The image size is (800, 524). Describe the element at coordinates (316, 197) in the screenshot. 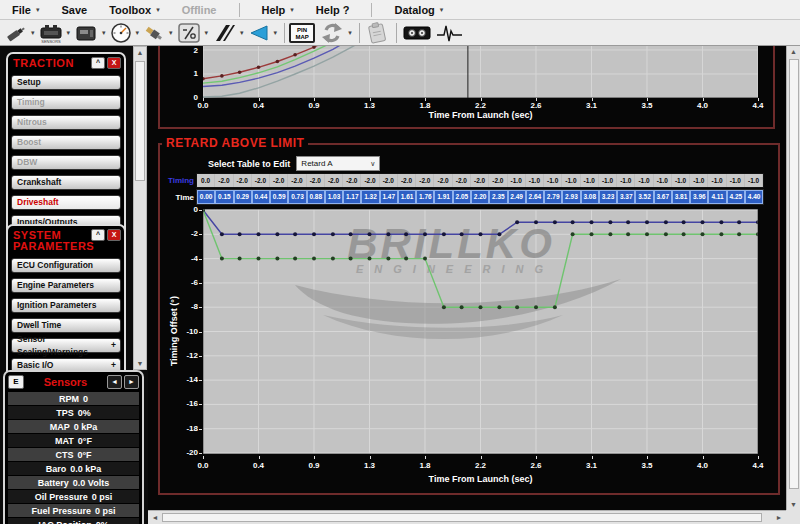

I see `time-cell: 0.88` at that location.